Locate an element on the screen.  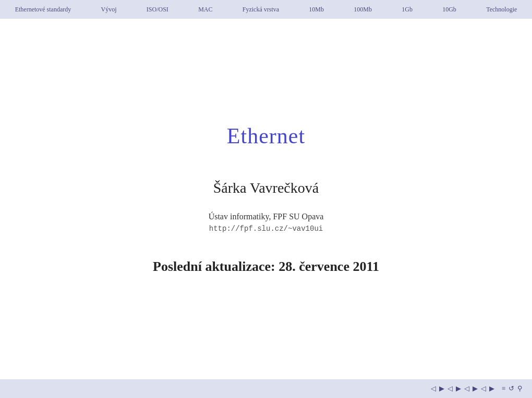
nav-next-icon: ▶ is located at coordinates (458, 389).